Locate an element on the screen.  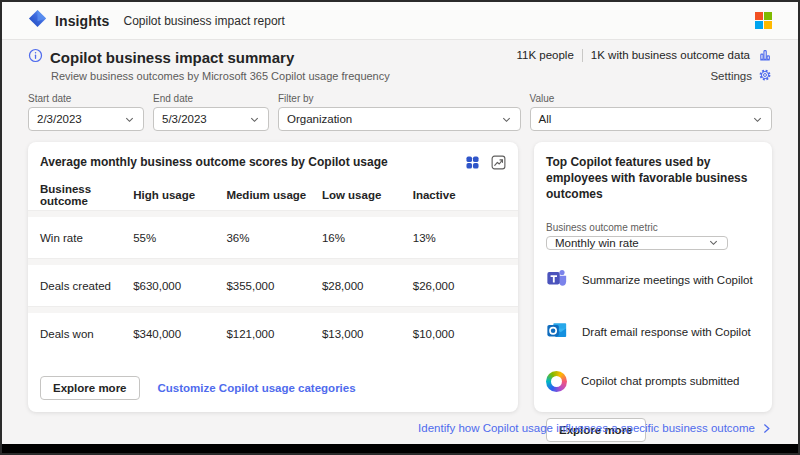
list-item: Copilot chat prompts submitted is located at coordinates (653, 382).